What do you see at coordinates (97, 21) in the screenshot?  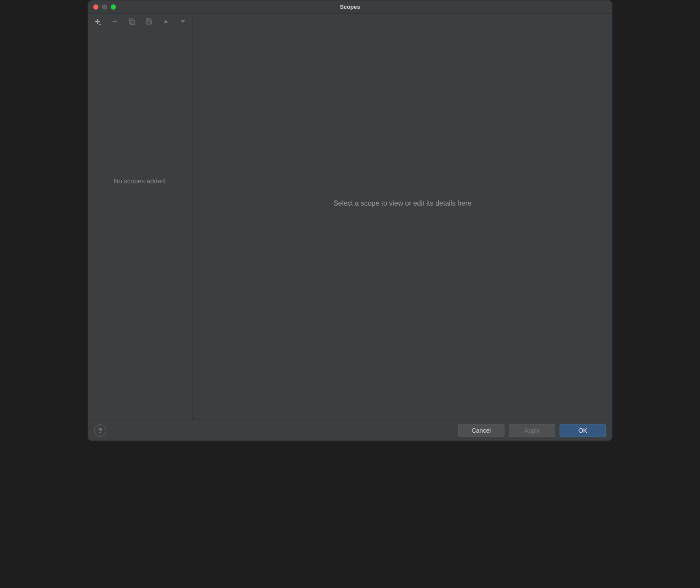 I see `add-scope-button` at bounding box center [97, 21].